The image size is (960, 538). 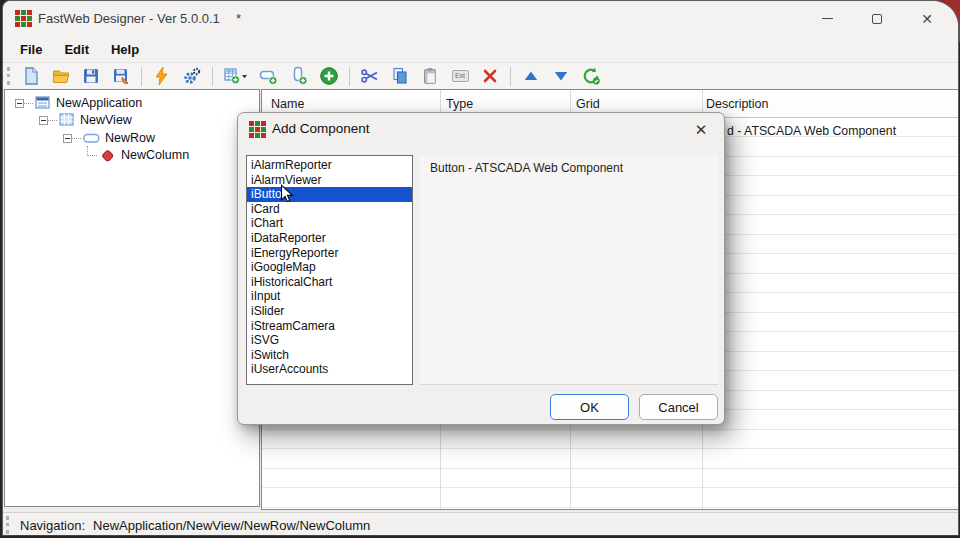 I want to click on component-list-item: iSwitch, so click(x=330, y=356).